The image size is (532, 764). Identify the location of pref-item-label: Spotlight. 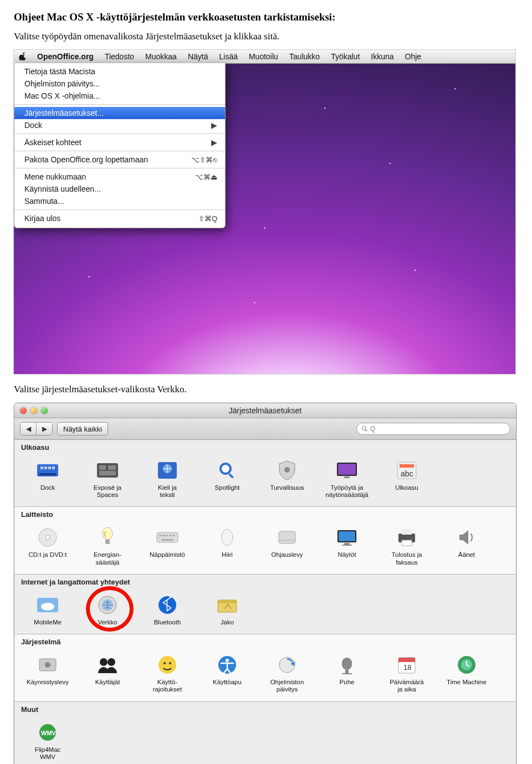
(227, 488).